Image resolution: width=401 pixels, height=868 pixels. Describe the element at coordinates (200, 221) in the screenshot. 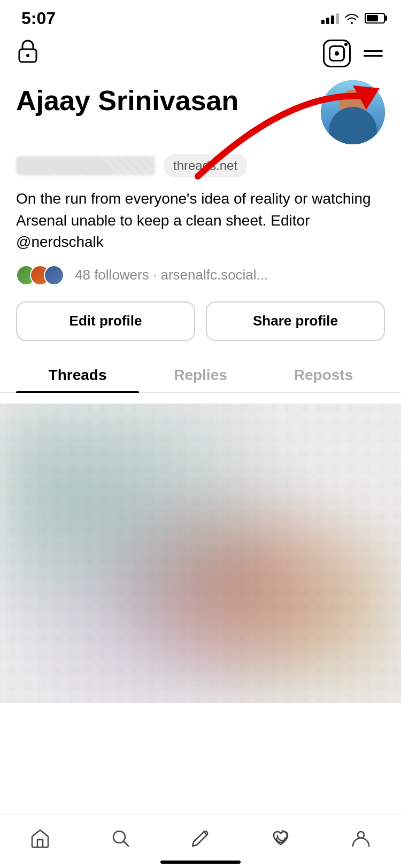

I see `profile-bio: On the run from everyone's idea of reali…` at that location.